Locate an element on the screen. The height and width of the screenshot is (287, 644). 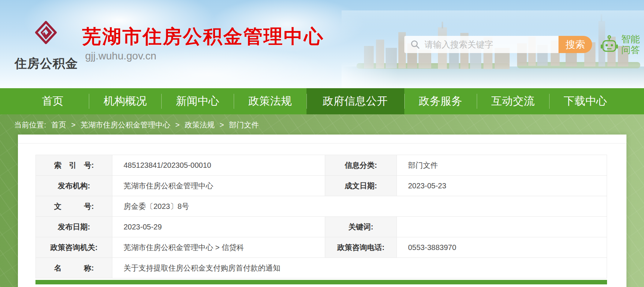
search-icon is located at coordinates (415, 44).